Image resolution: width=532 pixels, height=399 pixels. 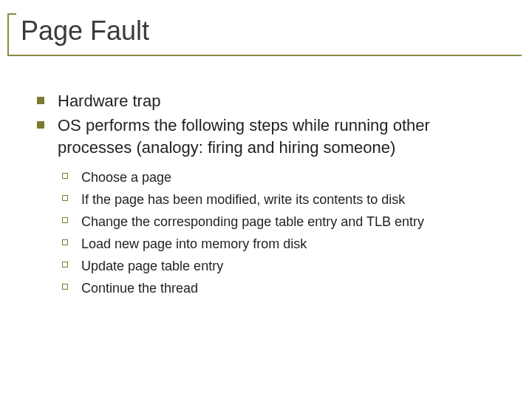 What do you see at coordinates (8, 34) in the screenshot?
I see `title-rule-left` at bounding box center [8, 34].